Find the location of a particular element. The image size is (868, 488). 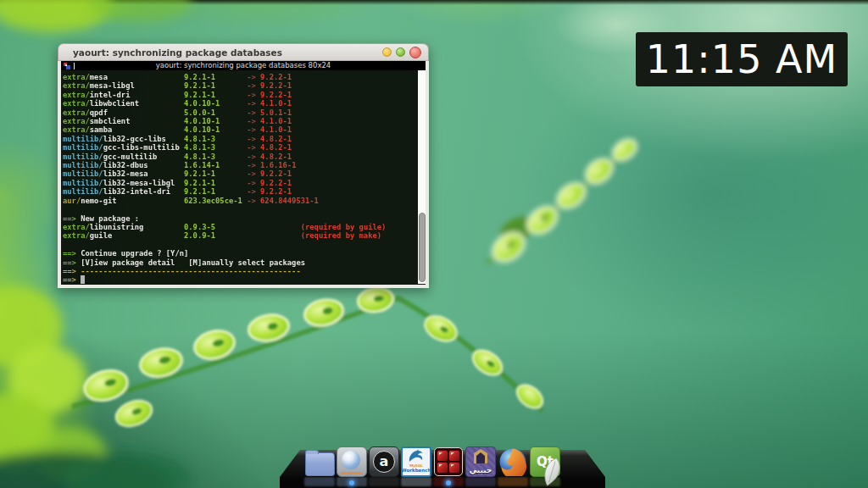

red-grid-terminal-icon is located at coordinates (448, 462).